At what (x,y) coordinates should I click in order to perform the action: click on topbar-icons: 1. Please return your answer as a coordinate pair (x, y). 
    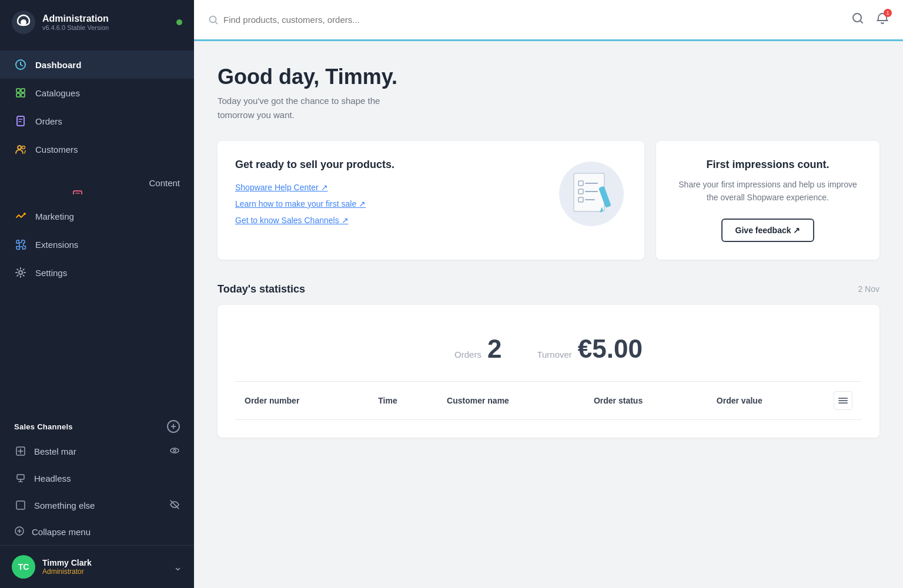
    Looking at the image, I should click on (870, 20).